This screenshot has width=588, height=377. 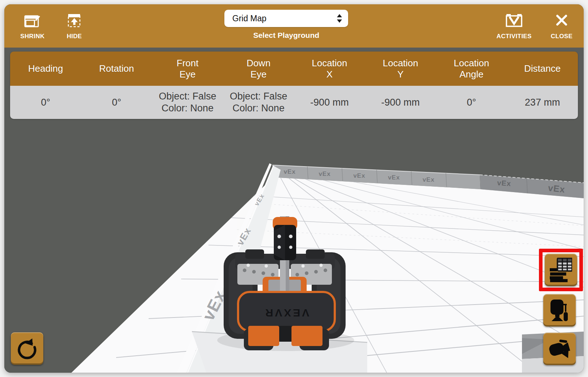 What do you see at coordinates (561, 270) in the screenshot?
I see `dashboard-button-highlight` at bounding box center [561, 270].